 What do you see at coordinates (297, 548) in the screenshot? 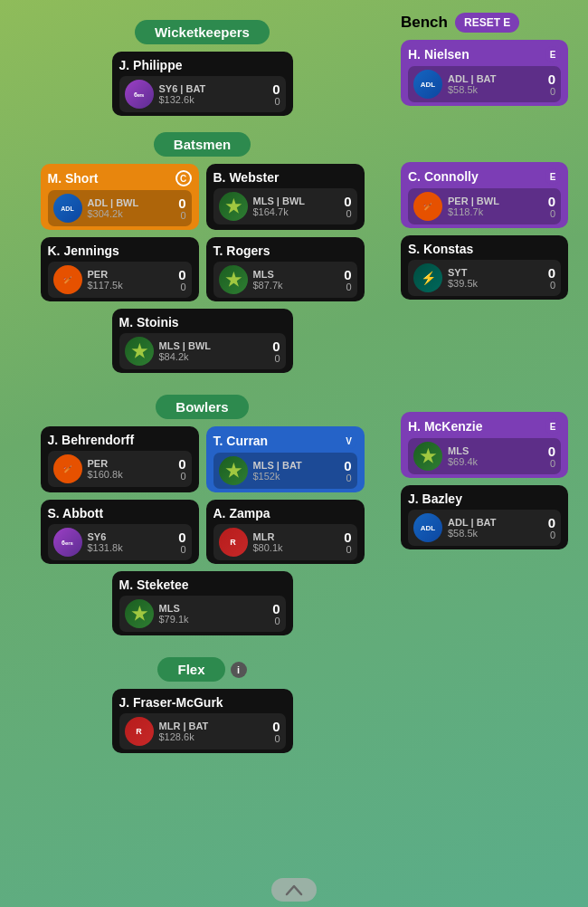
I see `price-zampa: $80.1k` at bounding box center [297, 548].